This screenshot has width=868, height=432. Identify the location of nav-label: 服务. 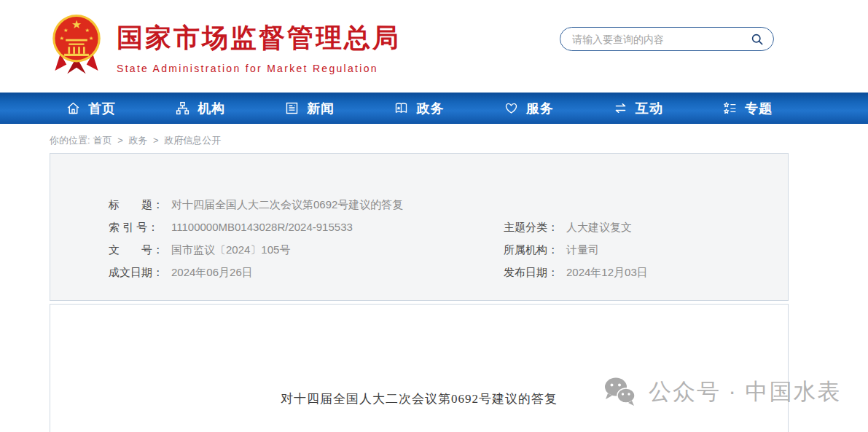
(540, 109).